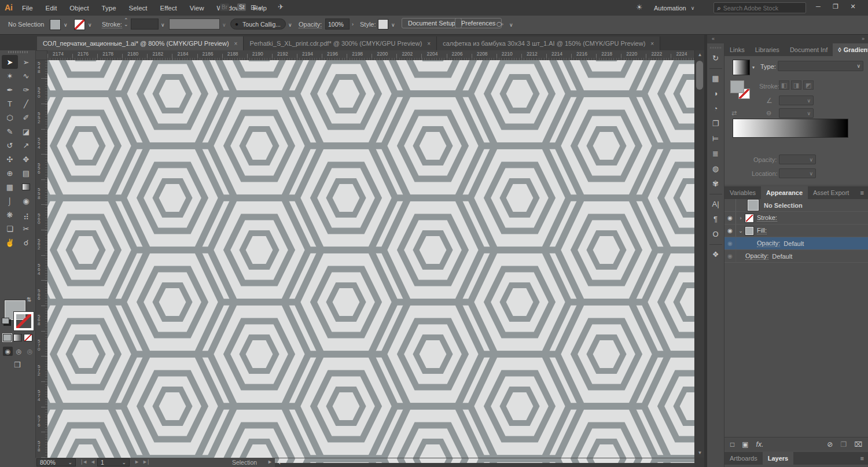  I want to click on document-setup-button: Document Setup, so click(432, 23).